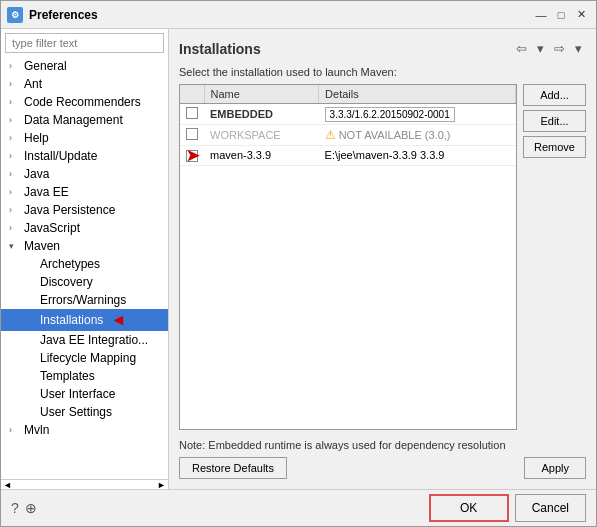 This screenshot has width=597, height=527. I want to click on expand-arrow-java-ee, so click(15, 192).